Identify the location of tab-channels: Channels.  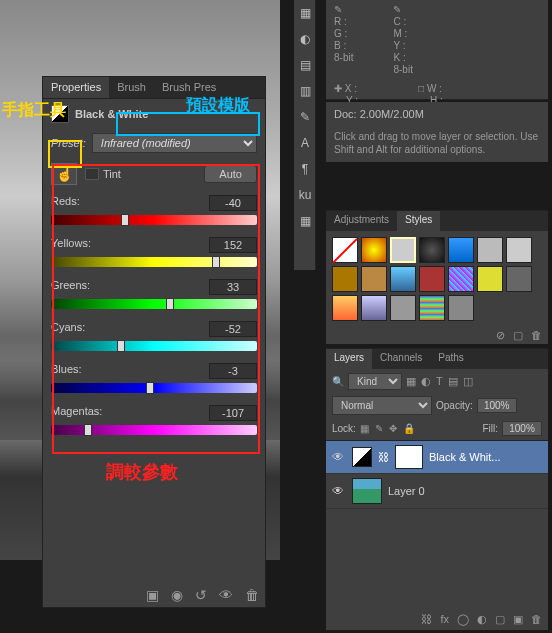
(401, 359).